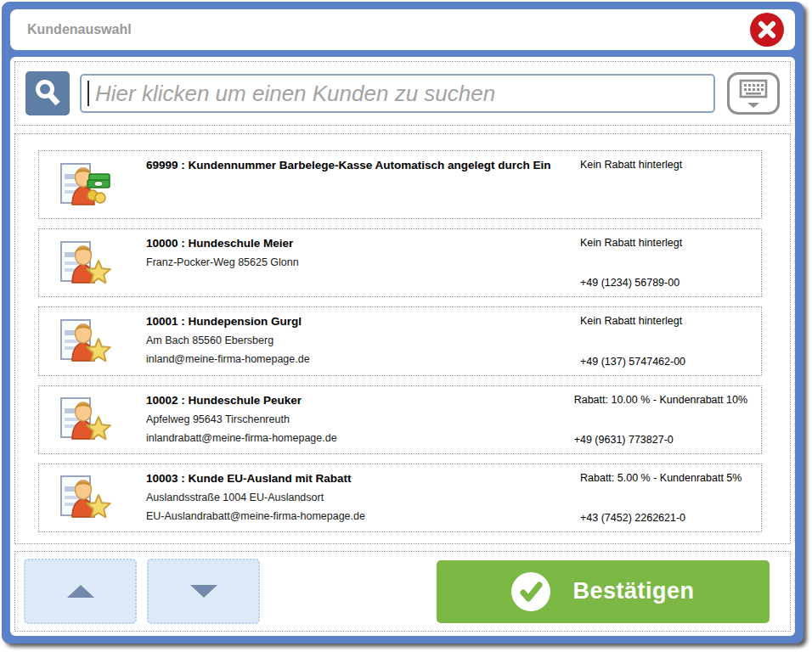  What do you see at coordinates (661, 400) in the screenshot?
I see `customer-discount: Rabatt: 10.00 % - Kundenrabatt 10%` at bounding box center [661, 400].